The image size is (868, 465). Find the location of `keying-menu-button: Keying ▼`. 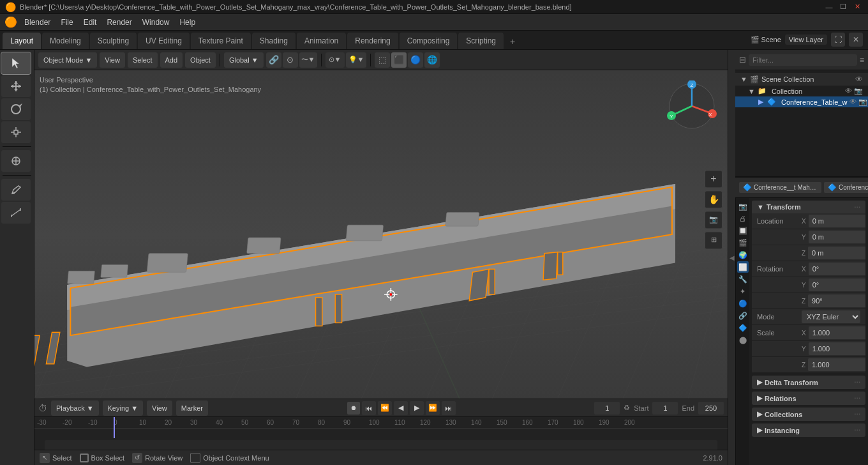

keying-menu-button: Keying ▼ is located at coordinates (123, 408).